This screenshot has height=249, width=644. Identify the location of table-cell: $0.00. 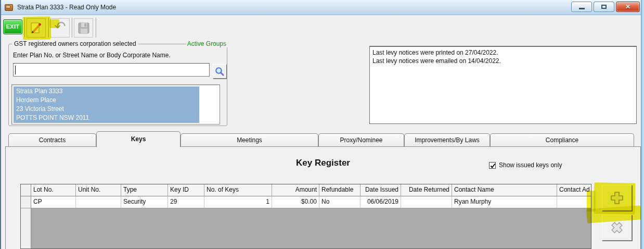
(295, 202).